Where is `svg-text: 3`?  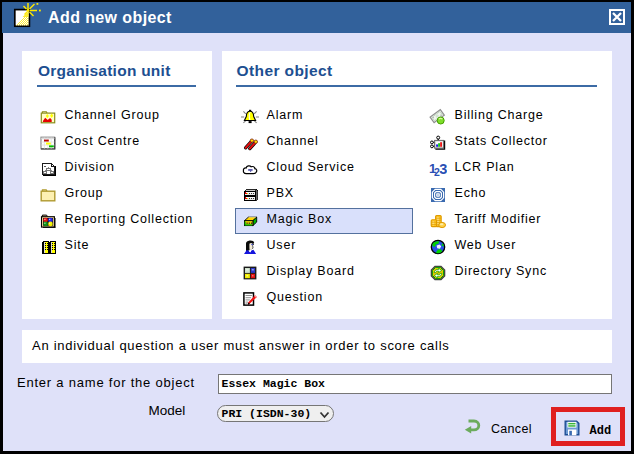
svg-text: 3 is located at coordinates (443, 169).